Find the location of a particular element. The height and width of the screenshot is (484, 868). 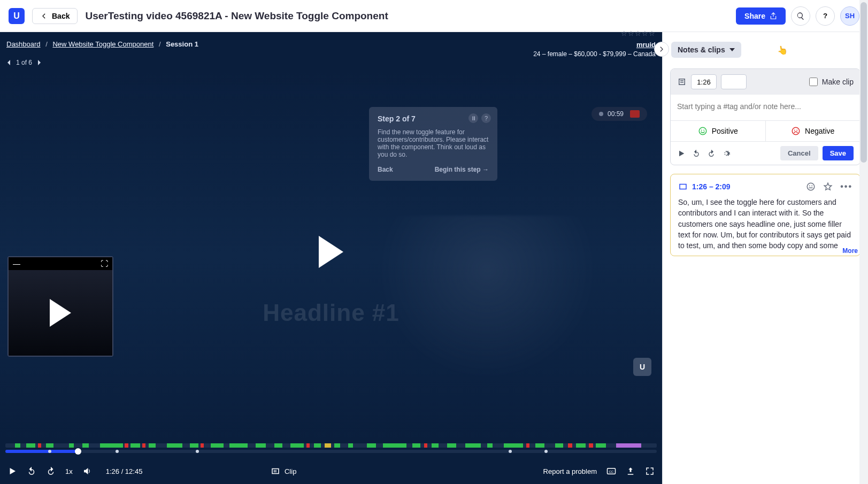

clip-card: 1:26 – 2:09 ••• So, um, I see the toggle… is located at coordinates (765, 215).